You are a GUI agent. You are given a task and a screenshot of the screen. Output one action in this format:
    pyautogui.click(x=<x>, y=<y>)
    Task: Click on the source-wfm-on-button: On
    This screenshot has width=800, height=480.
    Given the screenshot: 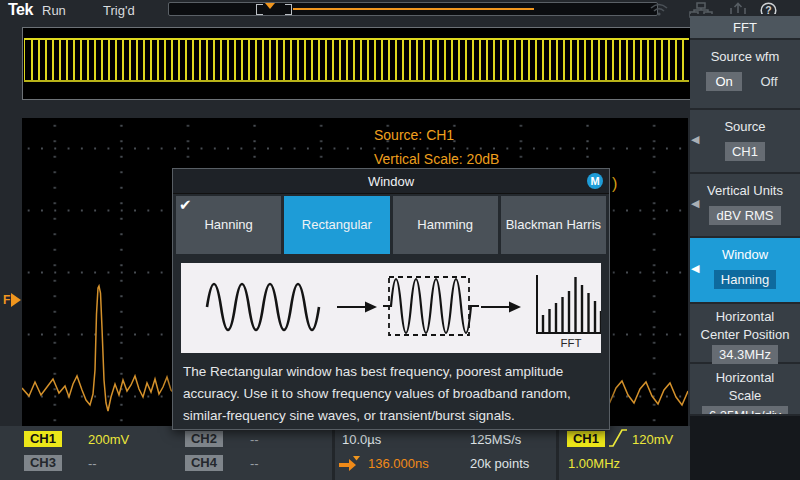 What is the action you would take?
    pyautogui.click(x=724, y=82)
    